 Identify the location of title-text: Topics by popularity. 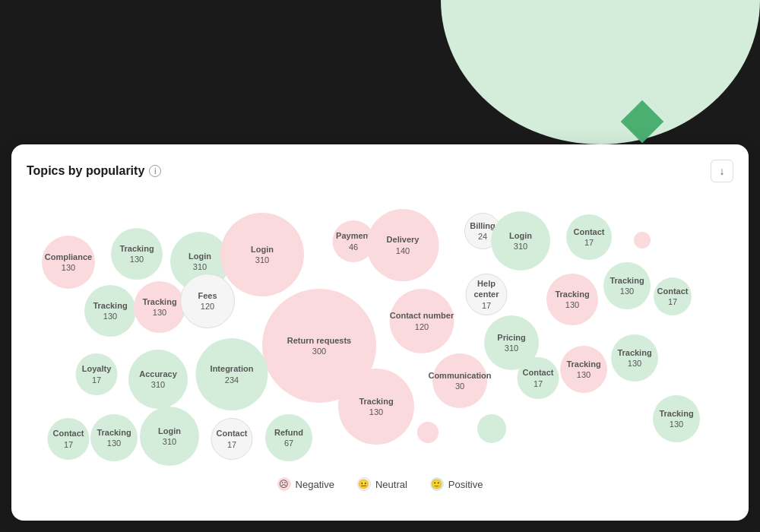
(85, 171).